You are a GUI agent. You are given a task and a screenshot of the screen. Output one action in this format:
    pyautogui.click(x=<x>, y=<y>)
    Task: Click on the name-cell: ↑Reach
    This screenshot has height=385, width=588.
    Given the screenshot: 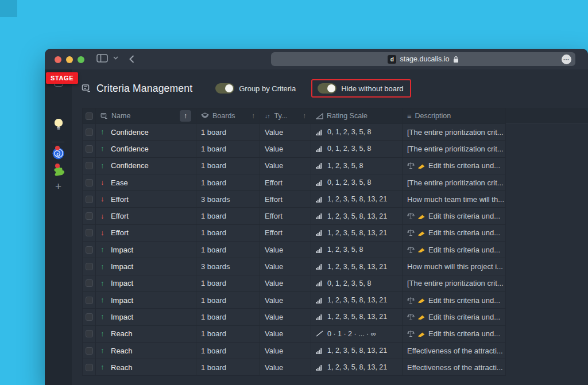 What is the action you would take?
    pyautogui.click(x=146, y=367)
    